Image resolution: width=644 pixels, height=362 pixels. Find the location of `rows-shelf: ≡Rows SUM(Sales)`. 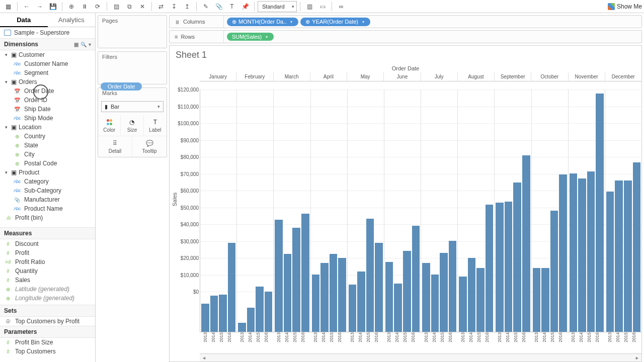

rows-shelf: ≡Rows SUM(Sales) is located at coordinates (406, 37).